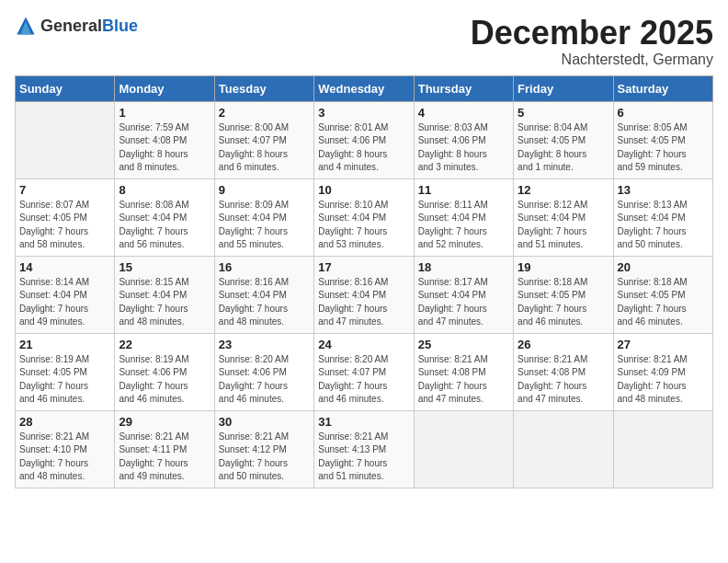 Image resolution: width=728 pixels, height=563 pixels. I want to click on calendar-week-row: 7Sunrise: 8:07 AM Sunset: 4:05 PM Daylig…, so click(364, 217).